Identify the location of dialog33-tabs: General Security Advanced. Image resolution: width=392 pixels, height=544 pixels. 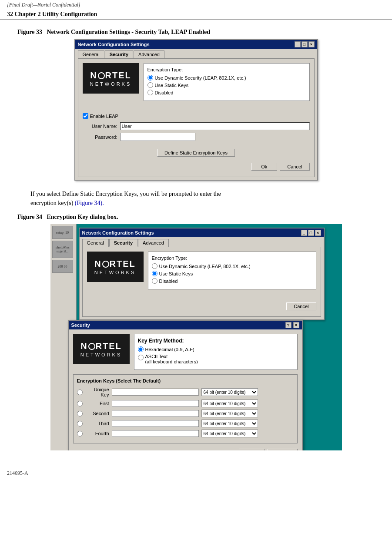
(196, 54).